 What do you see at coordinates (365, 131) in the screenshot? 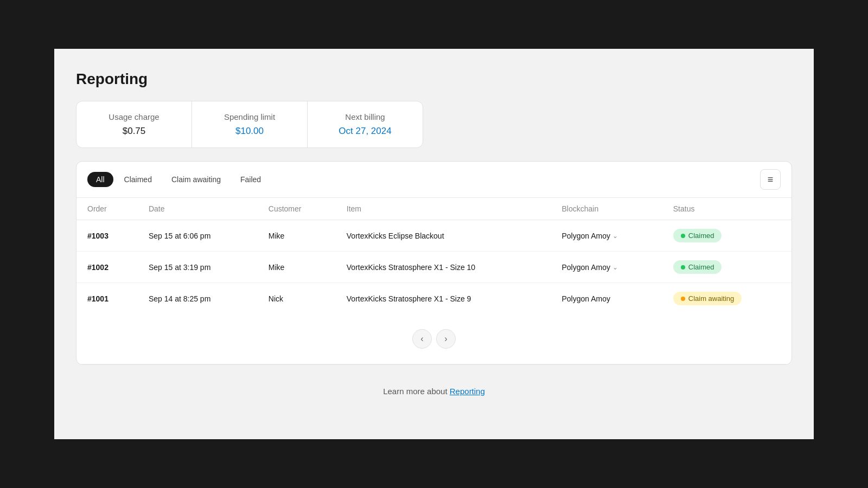
I see `stat-billing-value: Oct 27, 2024` at bounding box center [365, 131].